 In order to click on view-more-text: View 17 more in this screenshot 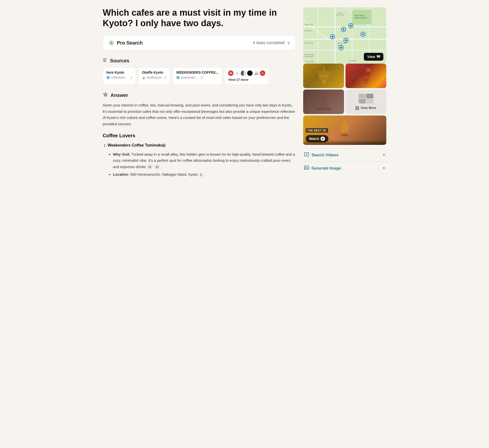, I will do `click(247, 80)`.